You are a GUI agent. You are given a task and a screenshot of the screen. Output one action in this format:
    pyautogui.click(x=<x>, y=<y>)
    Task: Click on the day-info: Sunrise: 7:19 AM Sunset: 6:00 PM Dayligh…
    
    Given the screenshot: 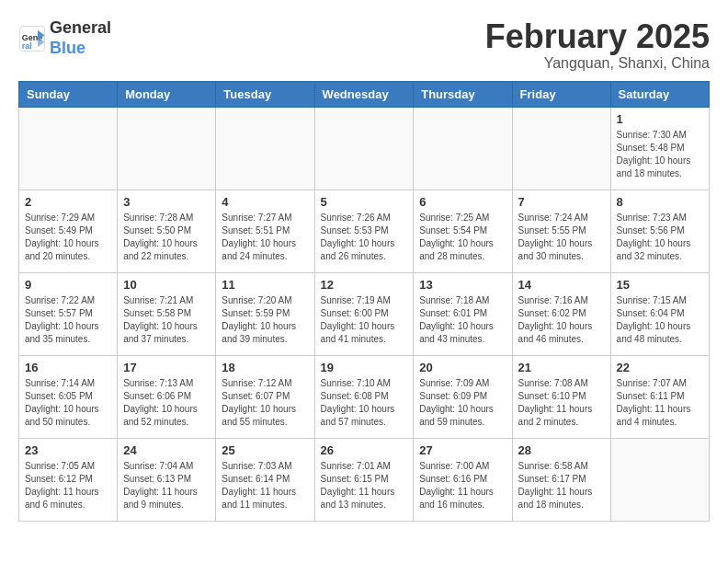 What is the action you would take?
    pyautogui.click(x=364, y=320)
    